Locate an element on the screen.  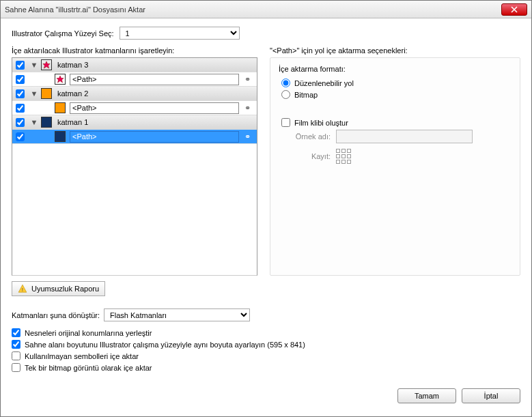
layer-row: ▼ katman 2 is located at coordinates (135, 94).